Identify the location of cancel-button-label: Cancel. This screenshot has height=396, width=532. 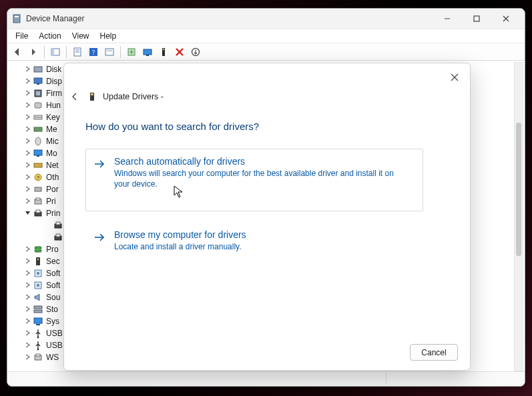
(434, 353).